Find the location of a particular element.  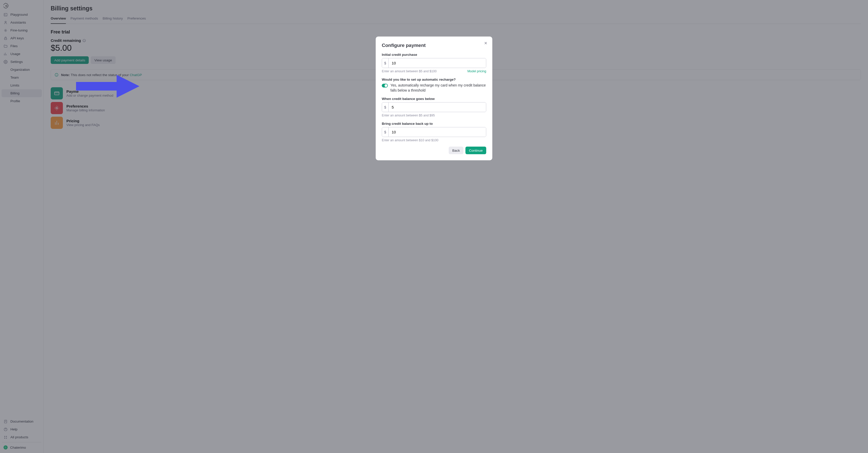

annotation-arrow is located at coordinates (108, 88).